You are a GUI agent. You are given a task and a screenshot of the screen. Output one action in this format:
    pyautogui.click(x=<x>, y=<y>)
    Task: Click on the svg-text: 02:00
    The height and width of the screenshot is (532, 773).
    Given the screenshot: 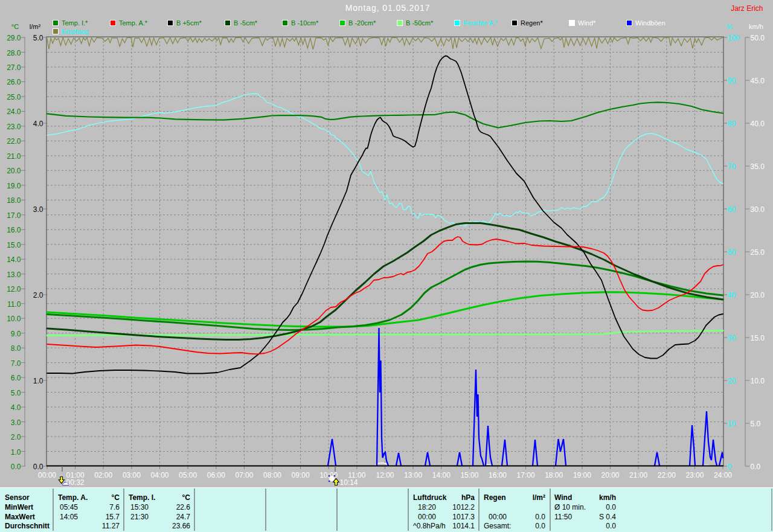 What is the action you would take?
    pyautogui.click(x=103, y=475)
    